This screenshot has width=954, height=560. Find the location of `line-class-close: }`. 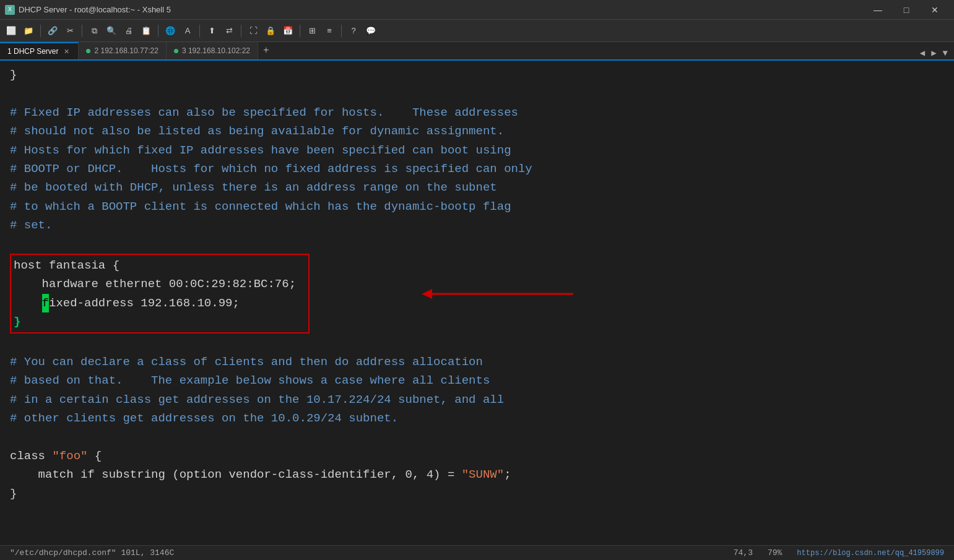

line-class-close: } is located at coordinates (477, 494).